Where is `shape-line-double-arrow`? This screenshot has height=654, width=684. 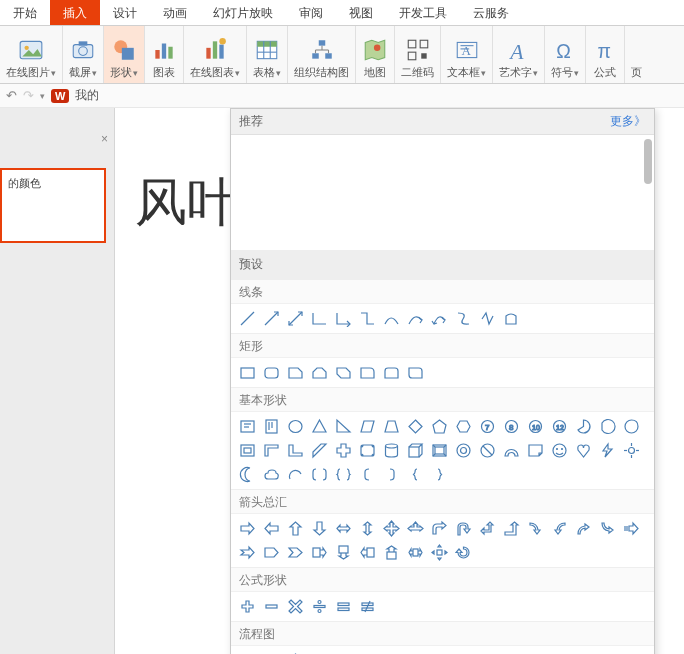
shape-line-double-arrow is located at coordinates (296, 318).